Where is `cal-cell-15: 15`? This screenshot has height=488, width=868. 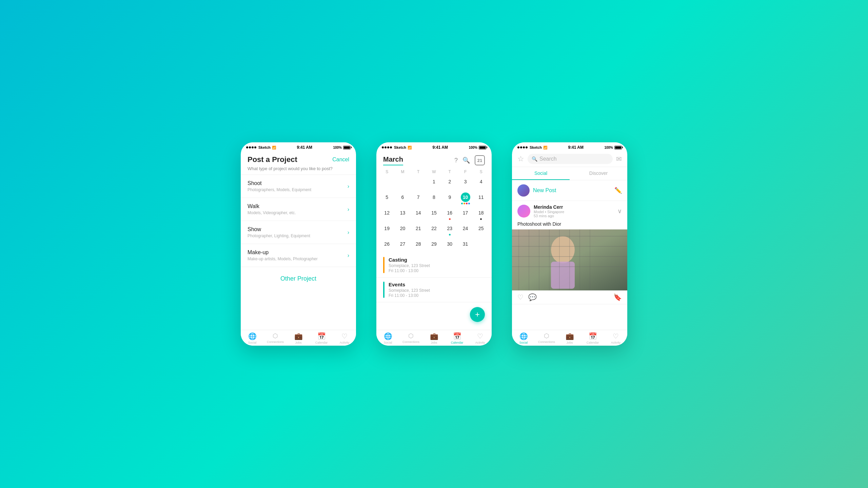 cal-cell-15: 15 is located at coordinates (434, 214).